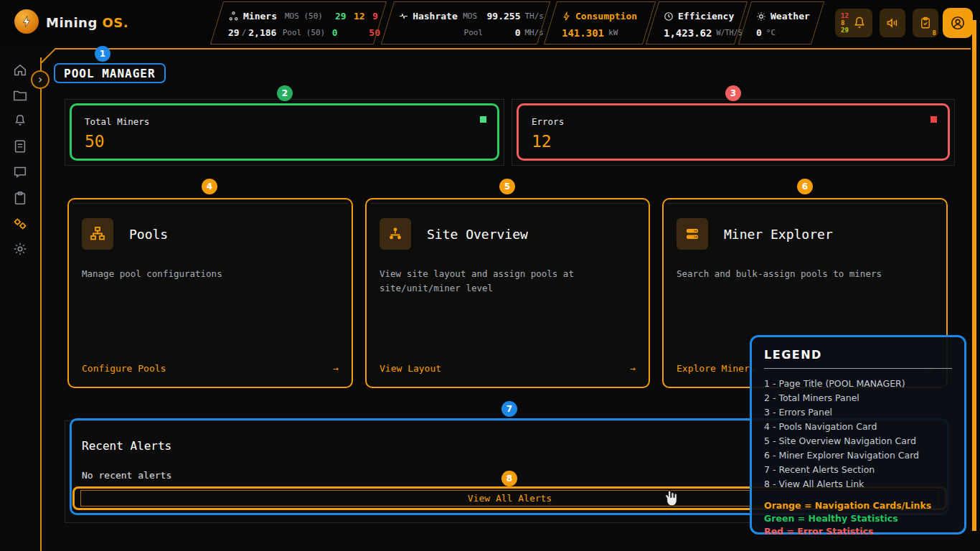  Describe the element at coordinates (508, 369) in the screenshot. I see `view-layout-link: View Layout →` at that location.